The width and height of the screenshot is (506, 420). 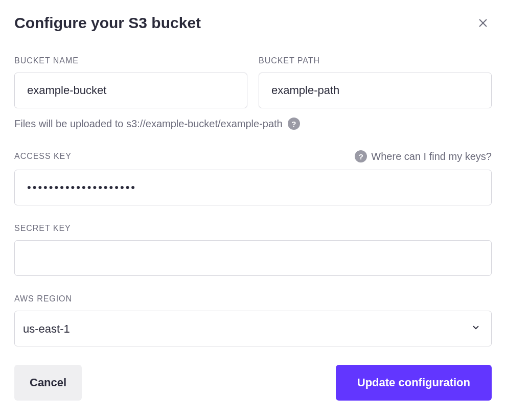 What do you see at coordinates (131, 82) in the screenshot?
I see `bucket-name-field: BUCKET NAME` at bounding box center [131, 82].